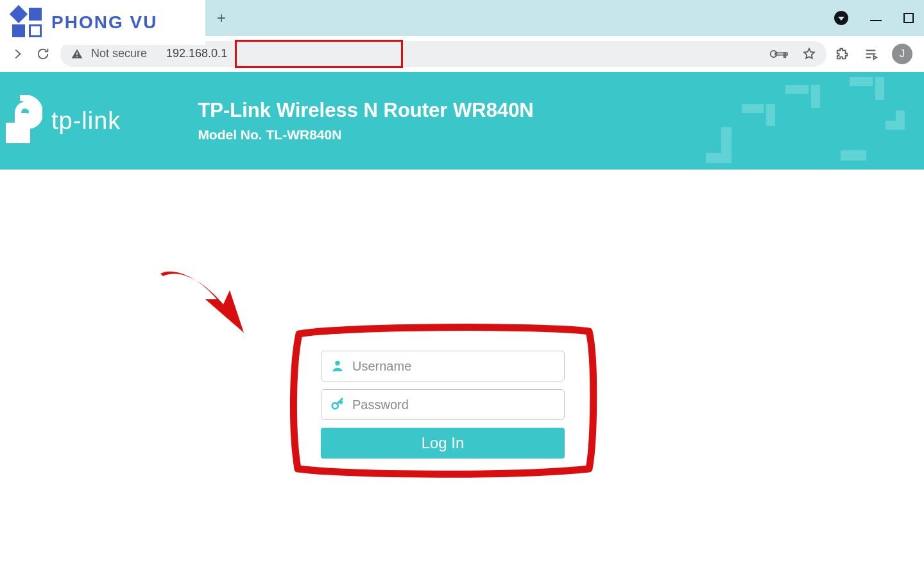 Image resolution: width=924 pixels, height=578 pixels. What do you see at coordinates (119, 54) in the screenshot?
I see `security-status-label: Not secure` at bounding box center [119, 54].